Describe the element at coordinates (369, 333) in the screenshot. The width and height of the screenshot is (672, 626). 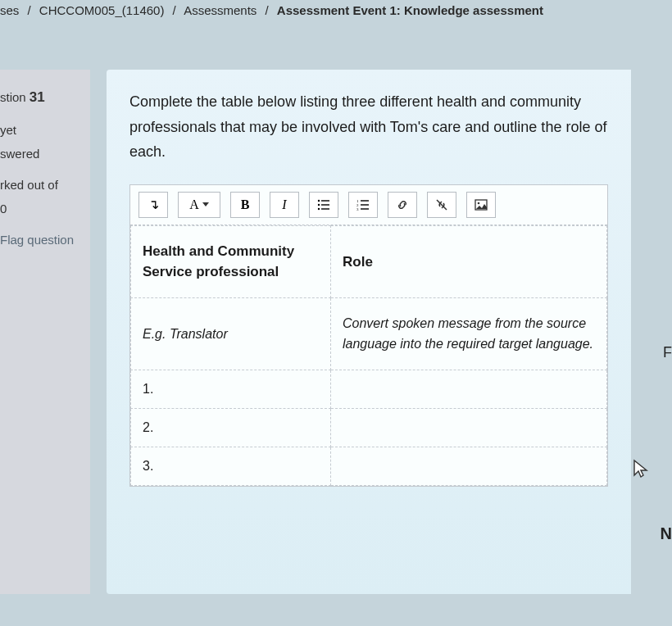
I see `table-example-row: E.g. Translator Convert spoken message f…` at that location.